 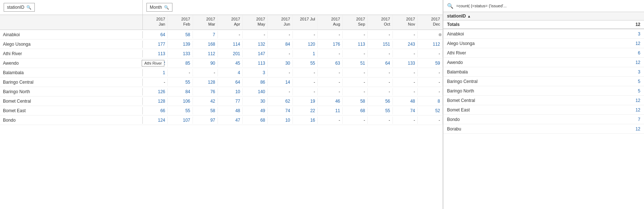 What do you see at coordinates (293, 44) in the screenshot?
I see `month-cells: 17713916811413284120176113151243112` at bounding box center [293, 44].